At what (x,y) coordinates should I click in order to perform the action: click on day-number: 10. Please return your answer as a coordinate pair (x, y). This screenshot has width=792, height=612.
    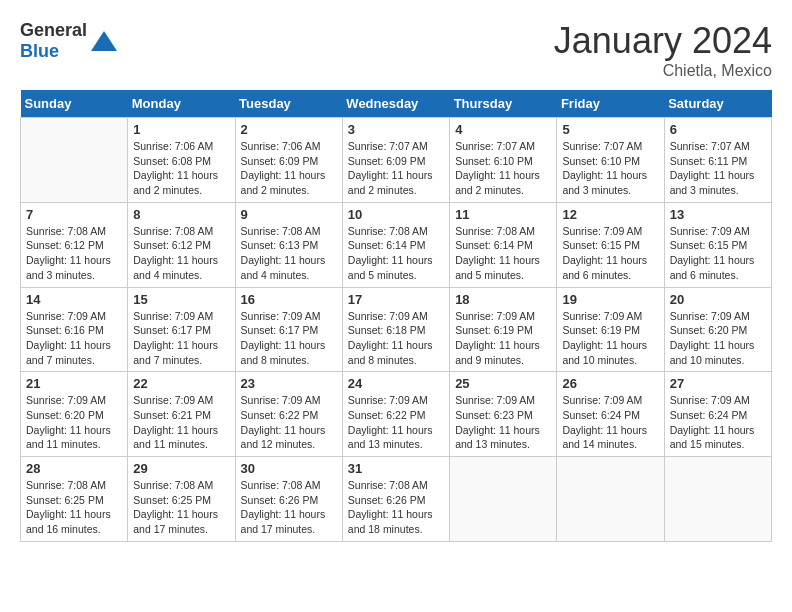
    Looking at the image, I should click on (396, 214).